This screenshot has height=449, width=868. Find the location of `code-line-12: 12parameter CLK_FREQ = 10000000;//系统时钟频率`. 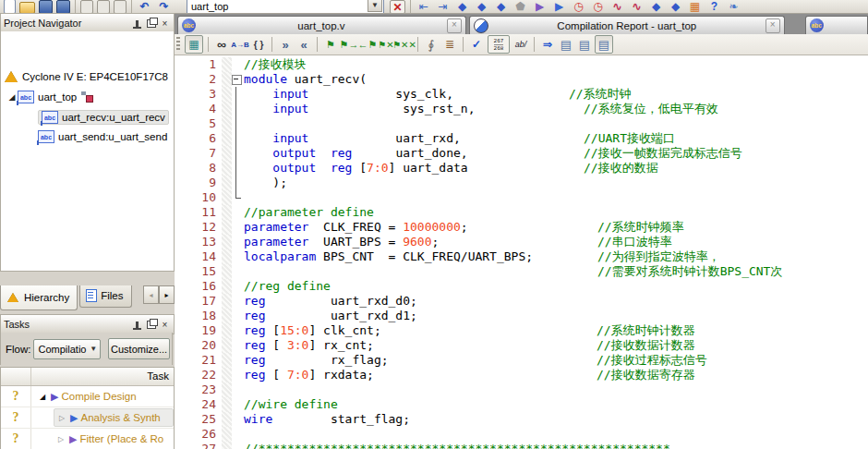

code-line-12: 12parameter CLK_FREQ = 10000000;//系统时钟频率 is located at coordinates (521, 227).